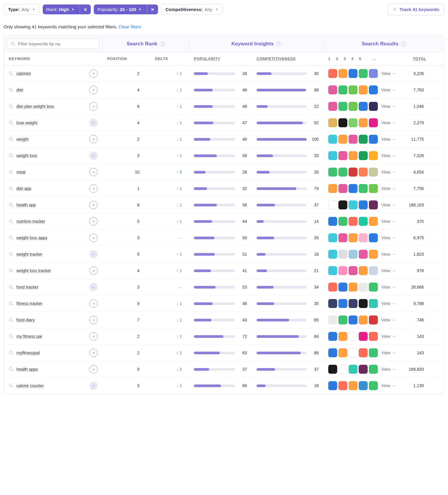 The height and width of the screenshot is (495, 448). I want to click on keyword-text: weight tracker, so click(29, 254).